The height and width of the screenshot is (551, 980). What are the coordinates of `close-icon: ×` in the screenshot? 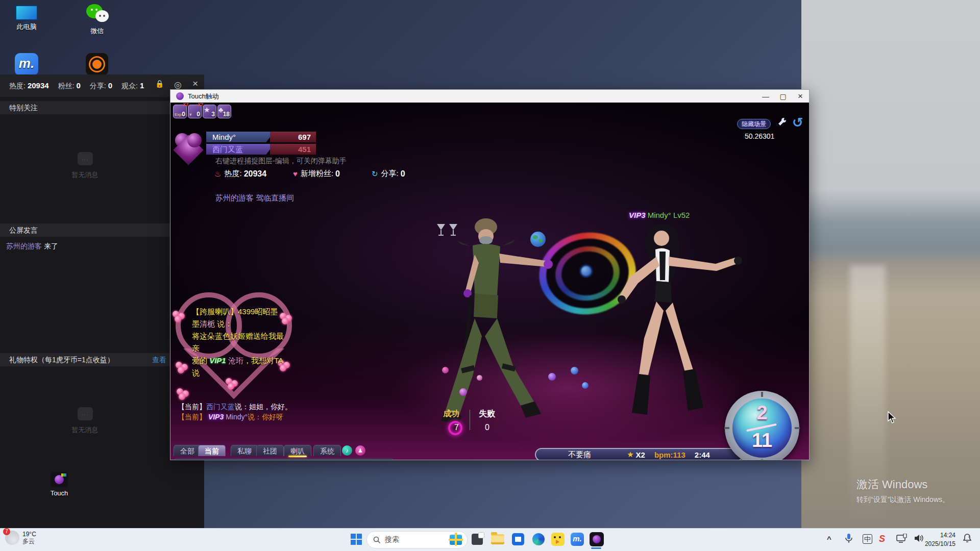 It's located at (195, 84).